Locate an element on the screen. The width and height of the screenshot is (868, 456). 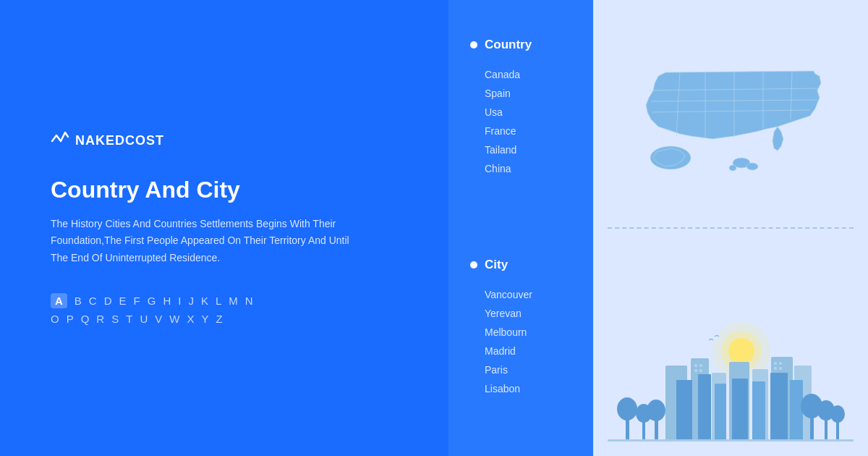
country-section: Country Canada Spain Usa France Tailand … is located at coordinates (521, 118).